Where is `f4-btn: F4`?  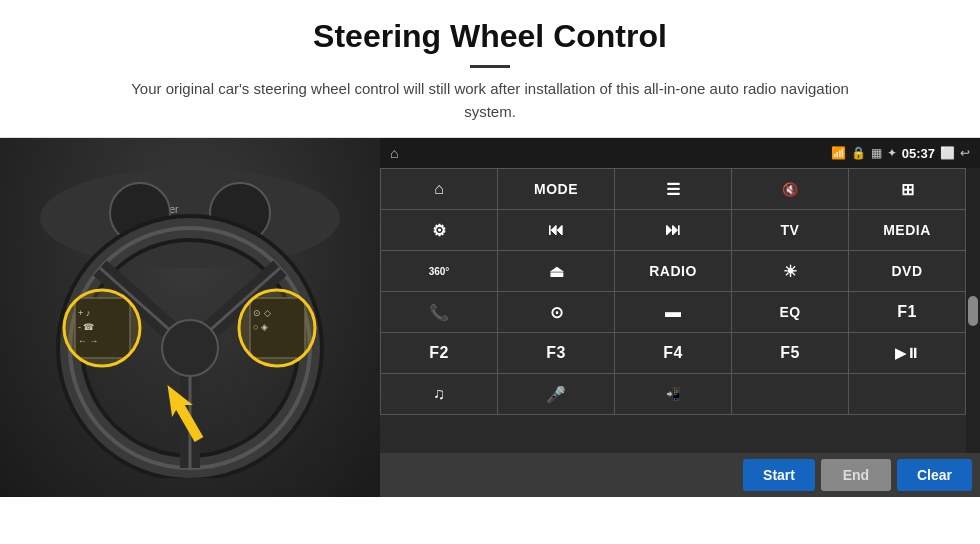 f4-btn: F4 is located at coordinates (673, 353).